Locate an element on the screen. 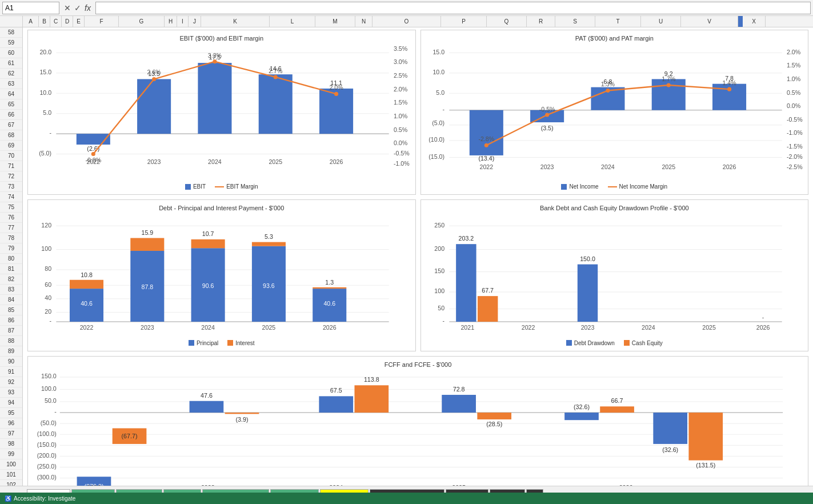  col-O: O is located at coordinates (407, 22).